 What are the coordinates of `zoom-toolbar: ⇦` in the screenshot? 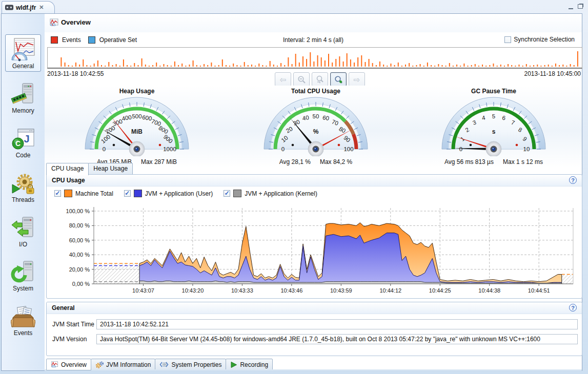 It's located at (320, 79).